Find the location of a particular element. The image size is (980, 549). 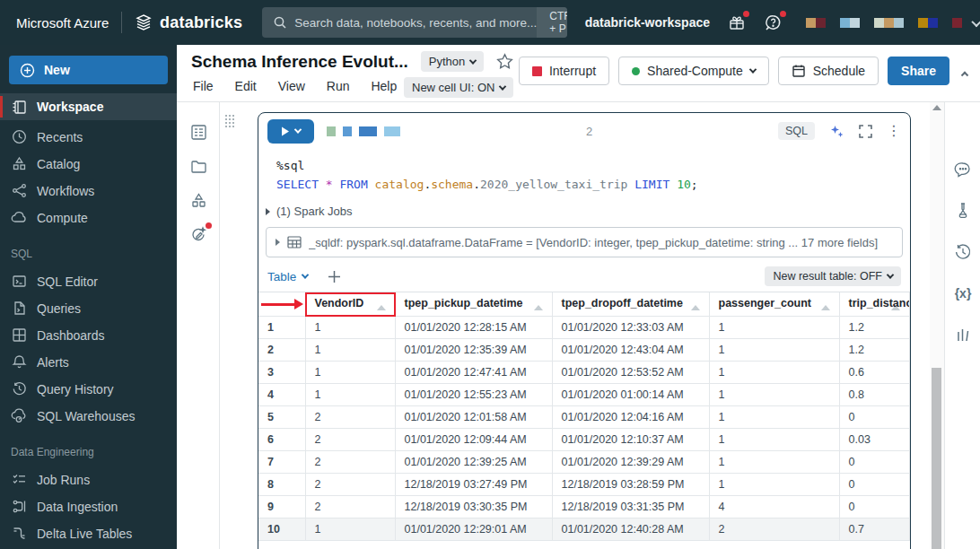

table-row: 8212/18/2019 03:27:49 PM12/18/2019 03:28… is located at coordinates (584, 484).